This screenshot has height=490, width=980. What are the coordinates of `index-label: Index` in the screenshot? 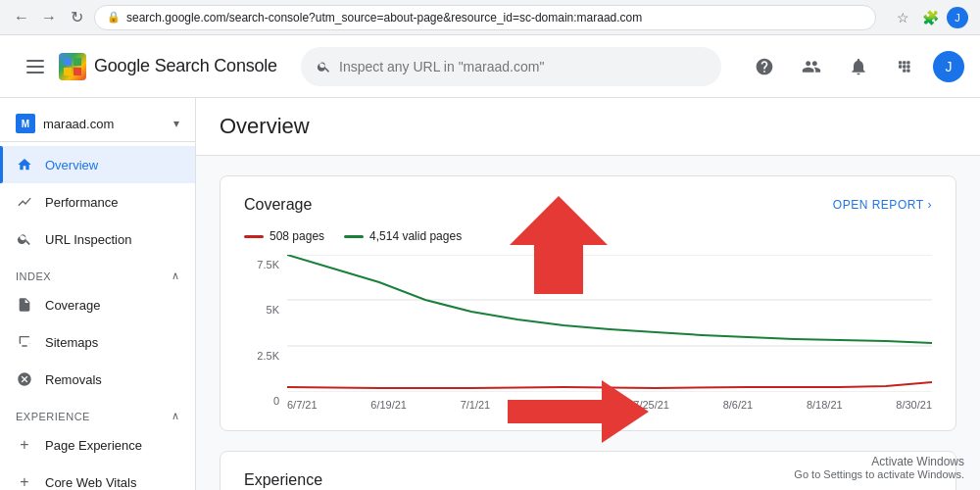 It's located at (33, 276).